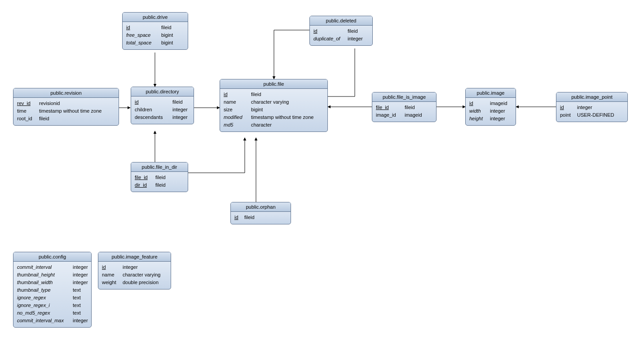 This screenshot has height=342, width=644. I want to click on column-name: no_md5_regex, so click(44, 313).